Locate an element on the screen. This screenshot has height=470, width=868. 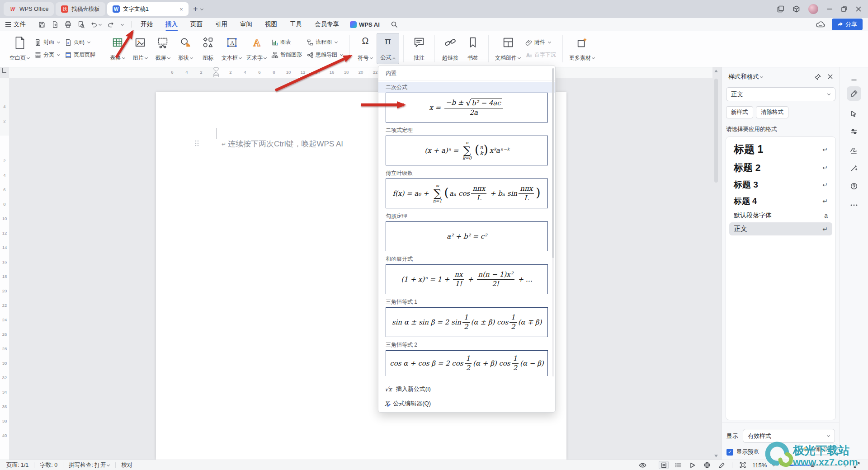
undo-icon is located at coordinates (96, 24).